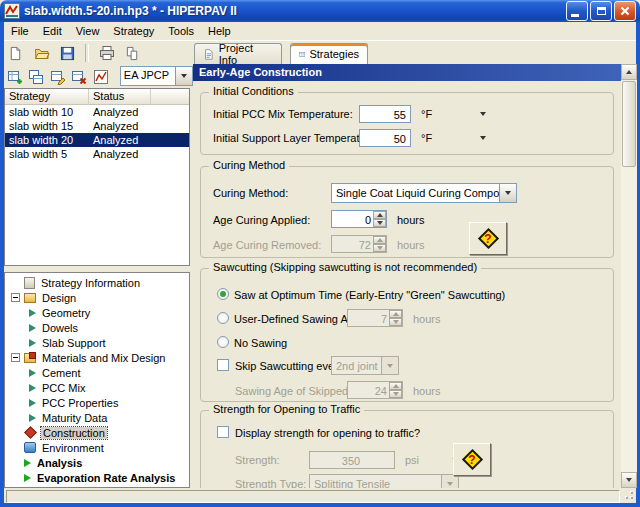 This screenshot has height=507, width=640. What do you see at coordinates (42, 53) in the screenshot?
I see `open-project-button` at bounding box center [42, 53].